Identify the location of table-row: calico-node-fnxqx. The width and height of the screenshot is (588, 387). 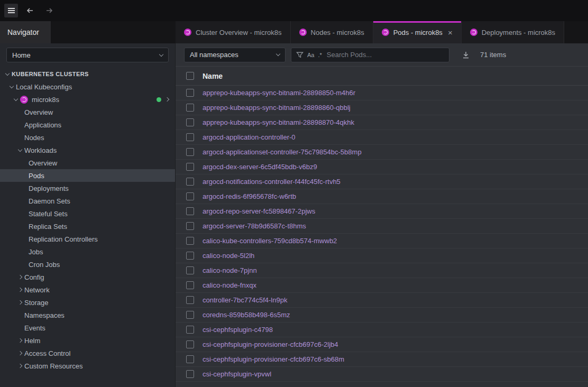
(382, 285).